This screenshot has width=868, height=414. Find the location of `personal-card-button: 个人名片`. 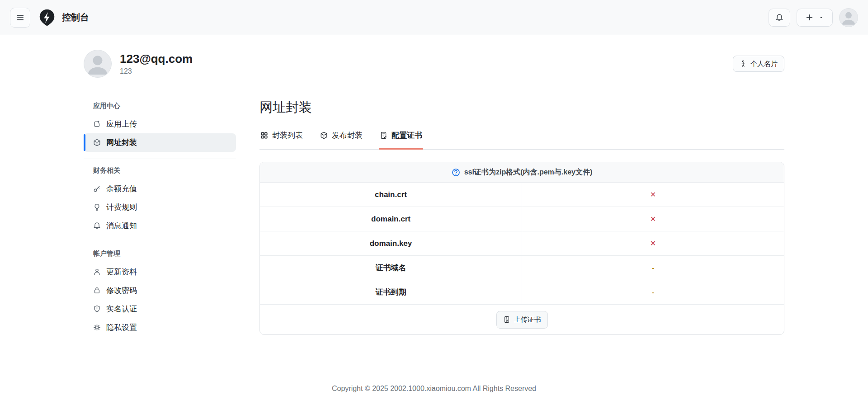

personal-card-button: 个人名片 is located at coordinates (759, 64).